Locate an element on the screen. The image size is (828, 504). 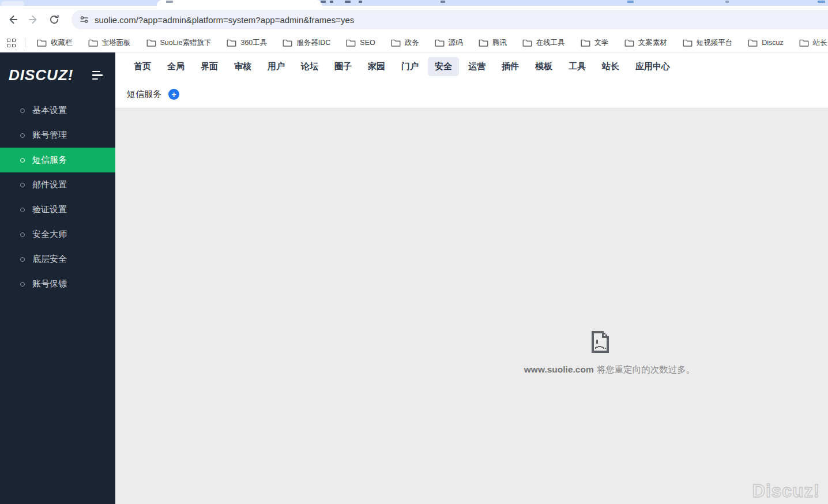
redirect-error-text: www.suolie.com将您重定向的次数过多。 is located at coordinates (609, 370).